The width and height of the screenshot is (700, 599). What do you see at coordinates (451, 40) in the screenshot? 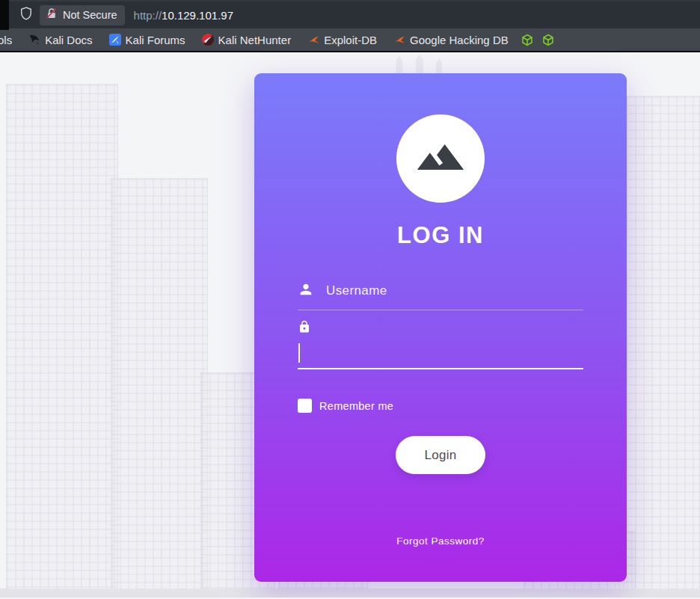
I see `bookmark-google-hacking-db: Google Hacking DB` at bounding box center [451, 40].